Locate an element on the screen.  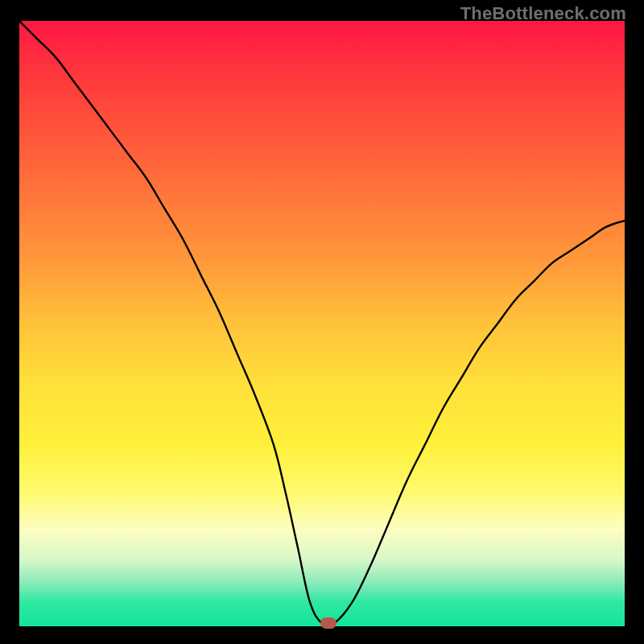
minimum-marker is located at coordinates (328, 623).